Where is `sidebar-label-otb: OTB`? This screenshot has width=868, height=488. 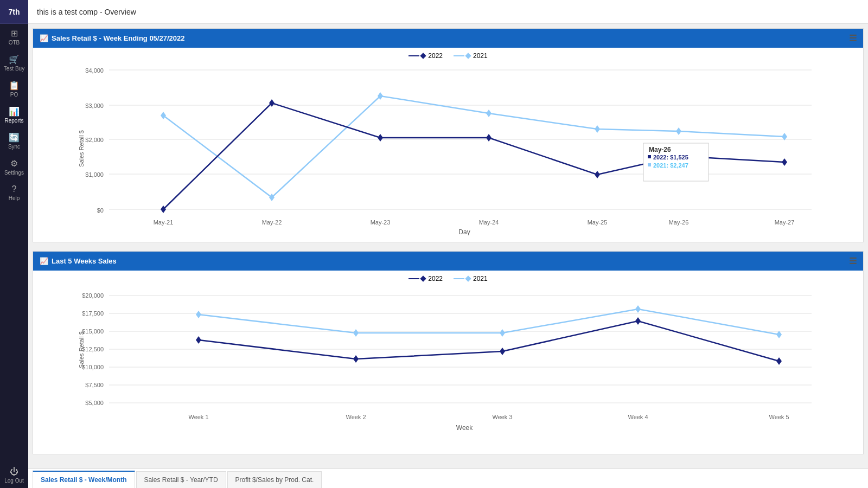 sidebar-label-otb: OTB is located at coordinates (14, 42).